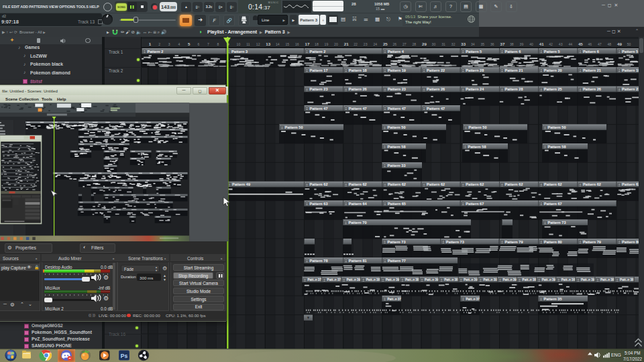  I want to click on svg-text: 11, so click(248, 44).